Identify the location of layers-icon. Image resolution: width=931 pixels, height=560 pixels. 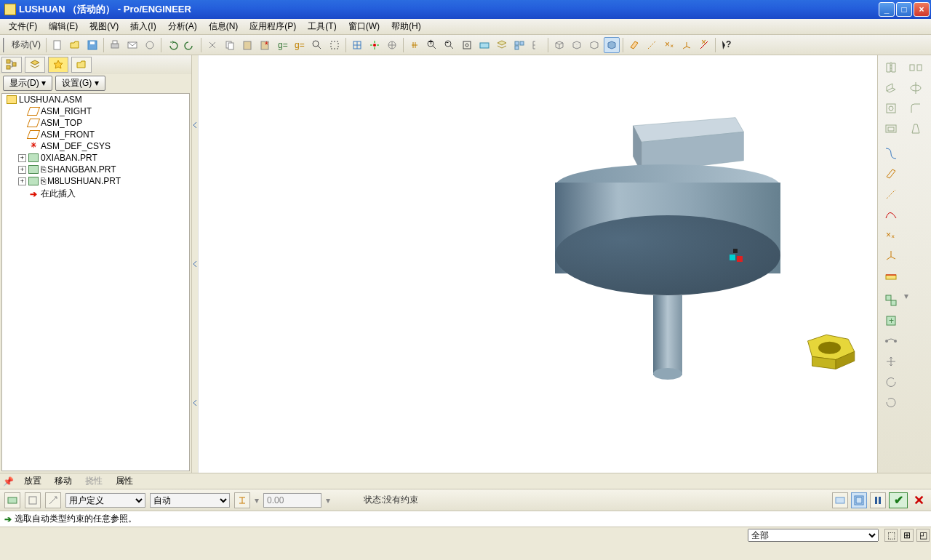
(502, 45).